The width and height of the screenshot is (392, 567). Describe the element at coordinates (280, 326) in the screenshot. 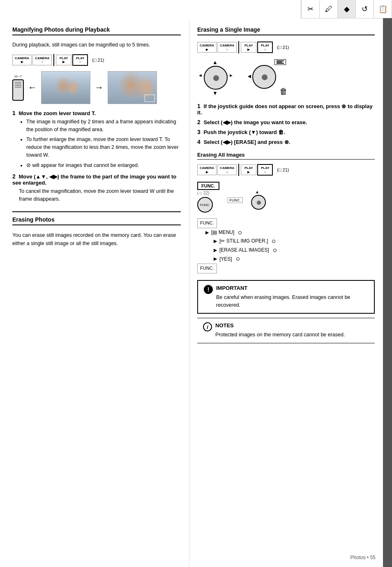

I see `notes-title: NOTES` at that location.